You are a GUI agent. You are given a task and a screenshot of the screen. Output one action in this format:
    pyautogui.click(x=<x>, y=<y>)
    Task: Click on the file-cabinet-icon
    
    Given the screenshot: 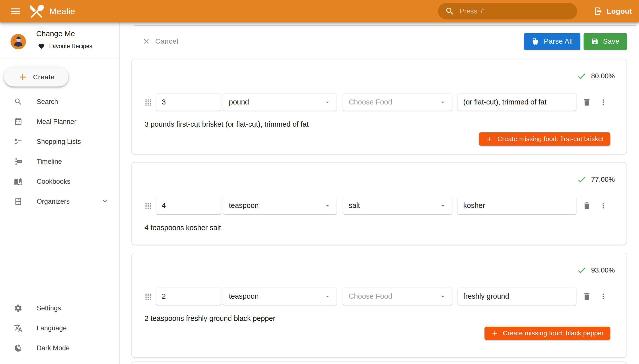 What is the action you would take?
    pyautogui.click(x=18, y=202)
    